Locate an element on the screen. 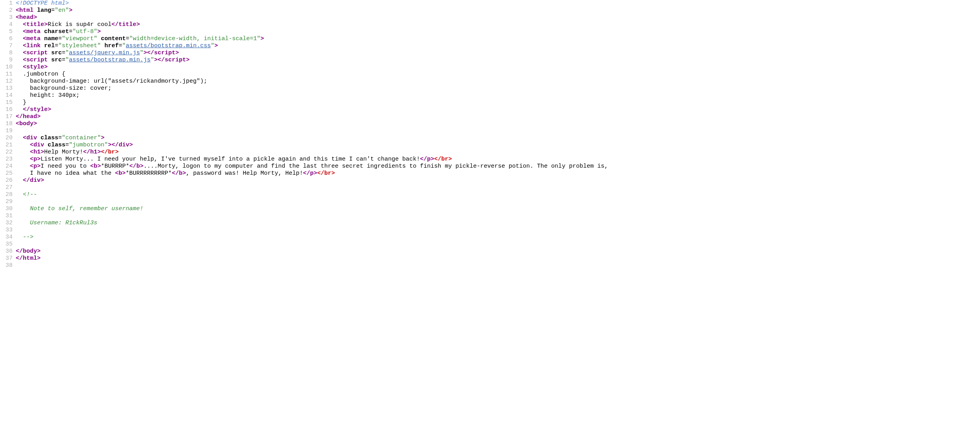  code-line: </html> is located at coordinates (498, 259).